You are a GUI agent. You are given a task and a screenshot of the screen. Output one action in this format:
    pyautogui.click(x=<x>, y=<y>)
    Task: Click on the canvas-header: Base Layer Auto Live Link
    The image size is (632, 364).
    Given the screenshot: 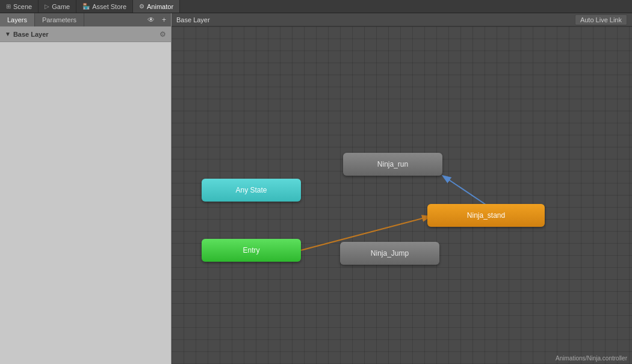 What is the action you would take?
    pyautogui.click(x=402, y=20)
    